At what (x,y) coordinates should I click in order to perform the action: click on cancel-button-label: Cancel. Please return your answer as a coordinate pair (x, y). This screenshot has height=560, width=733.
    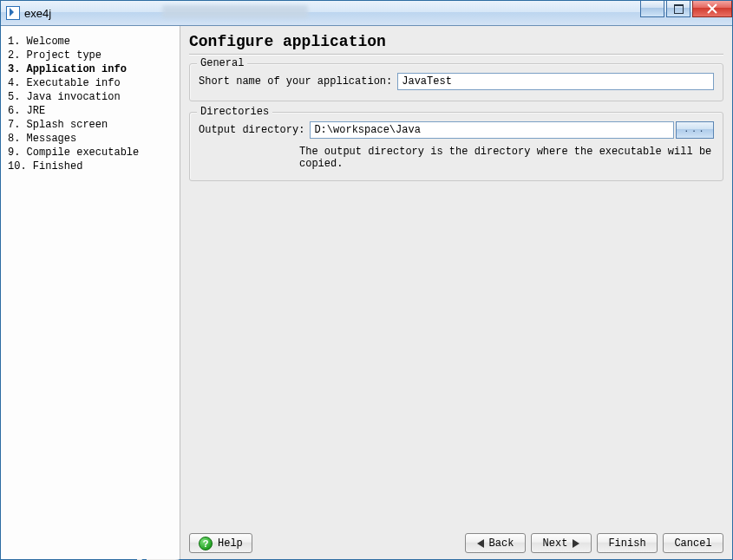
    Looking at the image, I should click on (692, 544).